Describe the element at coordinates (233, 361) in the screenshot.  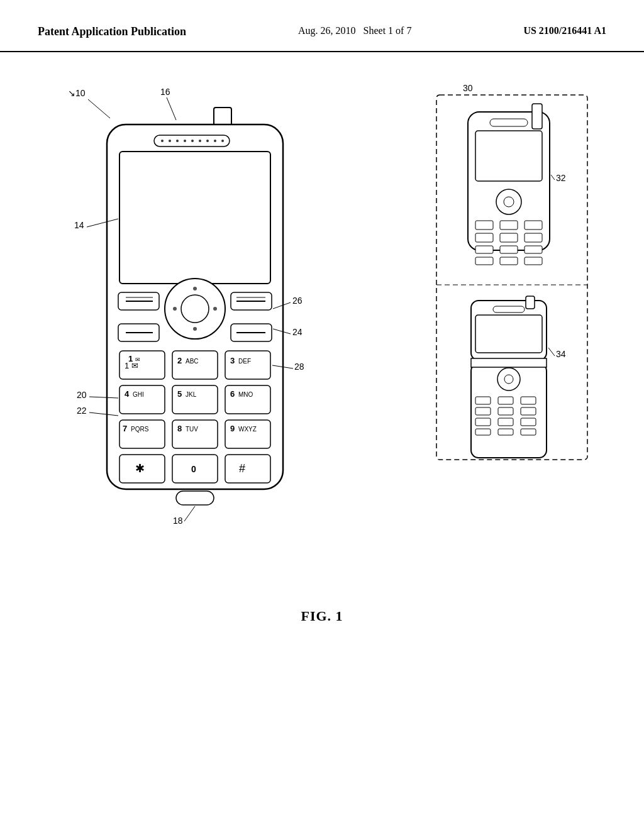
I see `svg-text: 3` at that location.